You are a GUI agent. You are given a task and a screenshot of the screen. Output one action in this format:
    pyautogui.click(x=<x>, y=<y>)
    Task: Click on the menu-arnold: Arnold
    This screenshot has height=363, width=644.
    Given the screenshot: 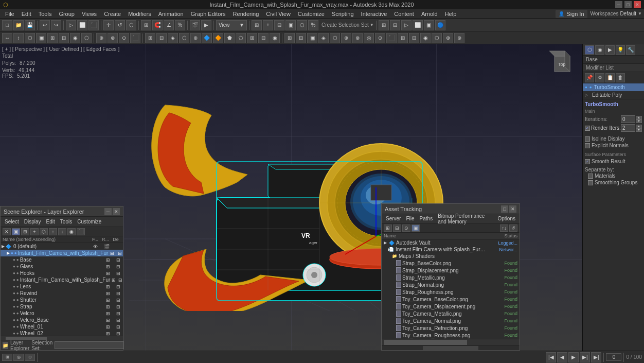 What is the action you would take?
    pyautogui.click(x=430, y=14)
    